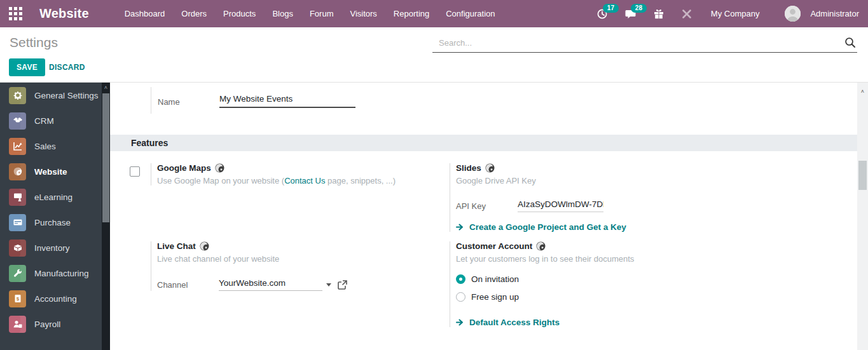  I want to click on customer-account-title-row: Customer Account, so click(605, 246).